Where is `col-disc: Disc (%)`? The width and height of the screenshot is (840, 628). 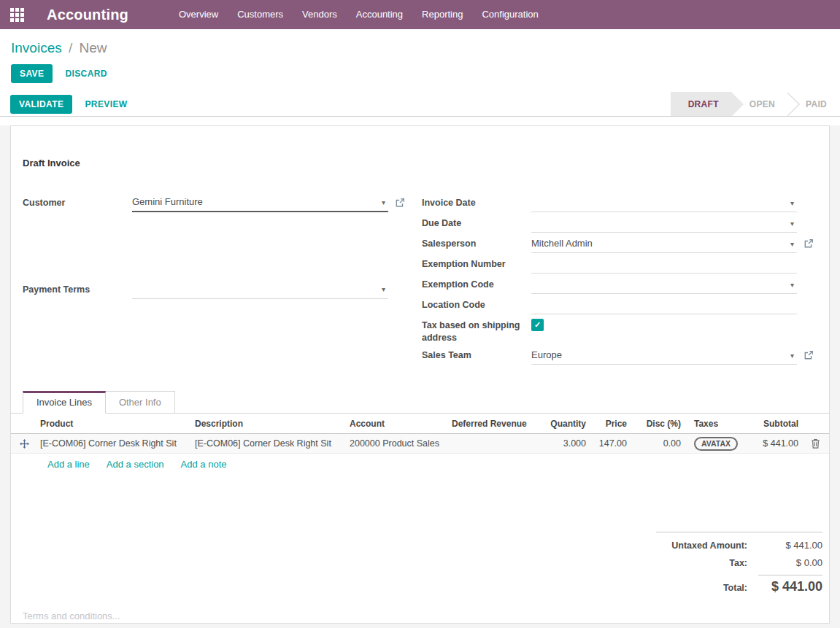 col-disc: Disc (%) is located at coordinates (657, 424).